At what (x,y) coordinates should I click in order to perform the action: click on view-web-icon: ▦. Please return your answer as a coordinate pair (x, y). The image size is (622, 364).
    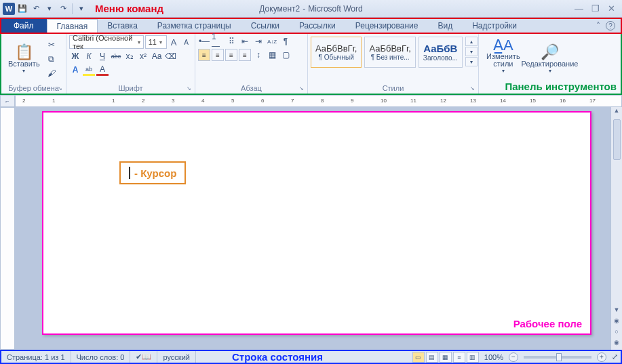
    Looking at the image, I should click on (446, 357).